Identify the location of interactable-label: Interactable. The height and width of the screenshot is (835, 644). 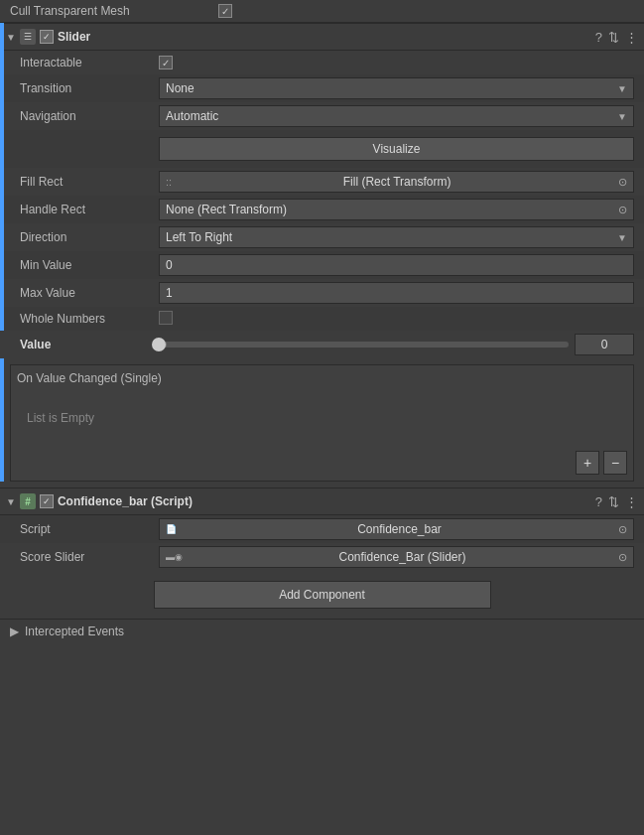
(89, 63).